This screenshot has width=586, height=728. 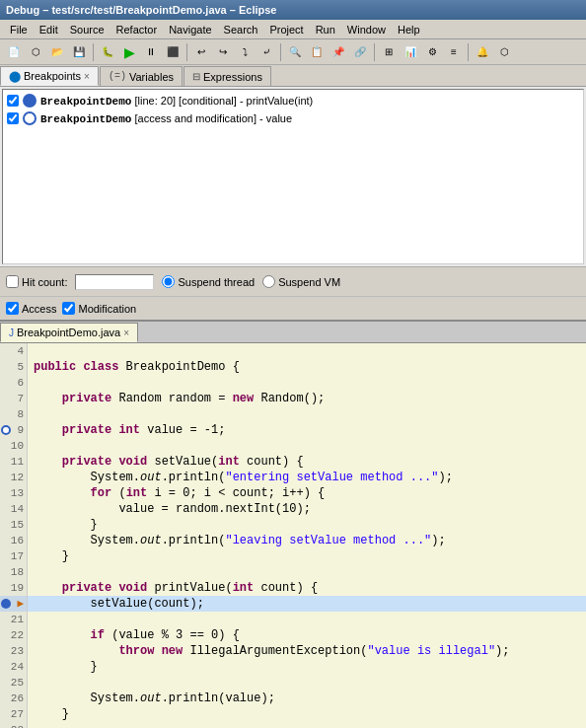 What do you see at coordinates (151, 52) in the screenshot?
I see `toolbar-btn-5: ⏸` at bounding box center [151, 52].